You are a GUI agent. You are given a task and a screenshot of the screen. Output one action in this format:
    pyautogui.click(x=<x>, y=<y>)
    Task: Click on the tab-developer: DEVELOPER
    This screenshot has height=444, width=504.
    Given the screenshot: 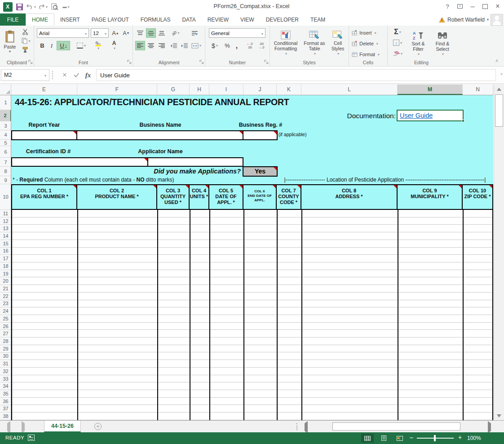 What is the action you would take?
    pyautogui.click(x=282, y=20)
    